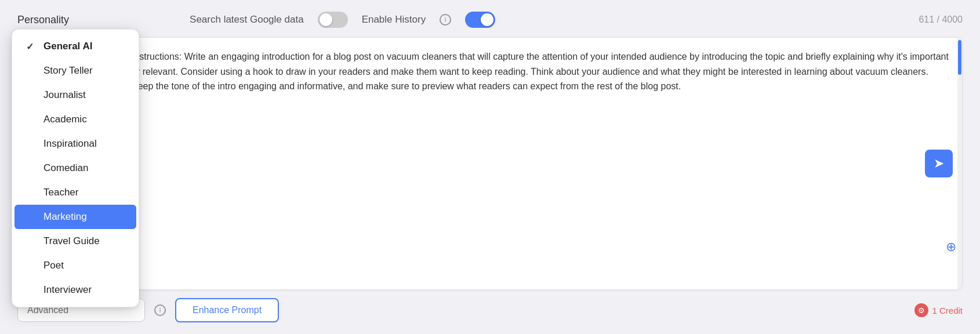  What do you see at coordinates (247, 20) in the screenshot?
I see `search-google-label: Search latest Google data` at bounding box center [247, 20].